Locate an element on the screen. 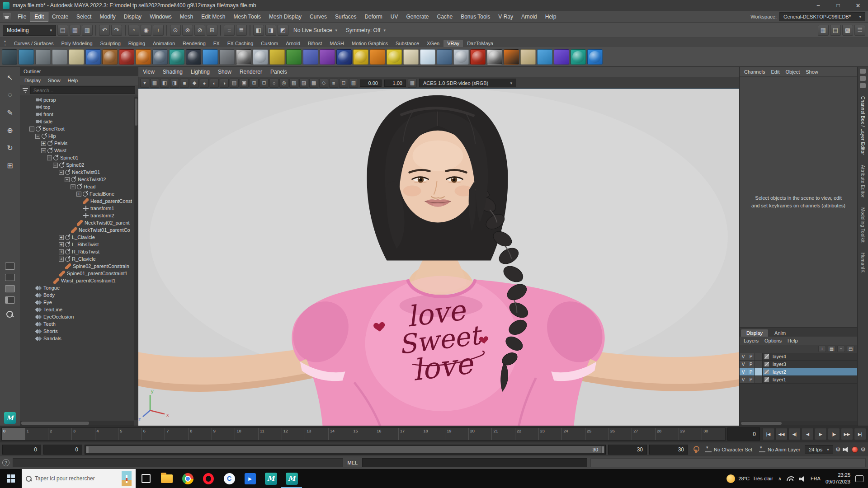 This screenshot has width=868, height=488. frame-tick: 22 is located at coordinates (527, 434).